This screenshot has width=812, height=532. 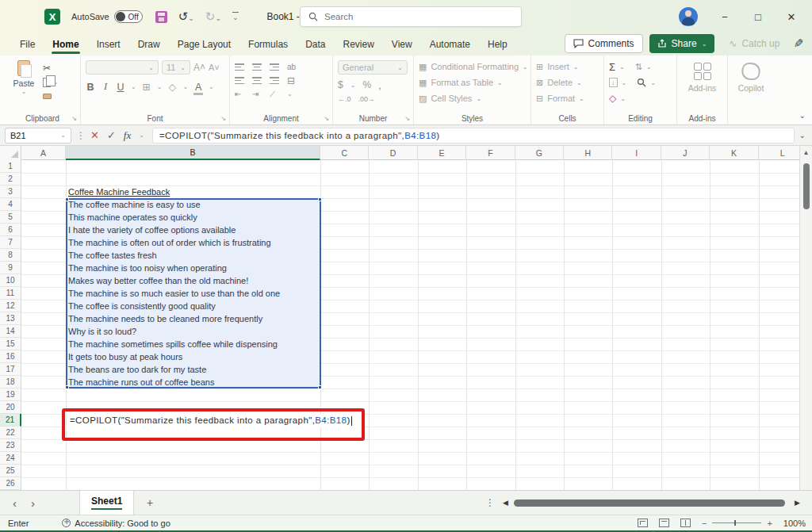 I want to click on zoom-slider-thumb, so click(x=735, y=523).